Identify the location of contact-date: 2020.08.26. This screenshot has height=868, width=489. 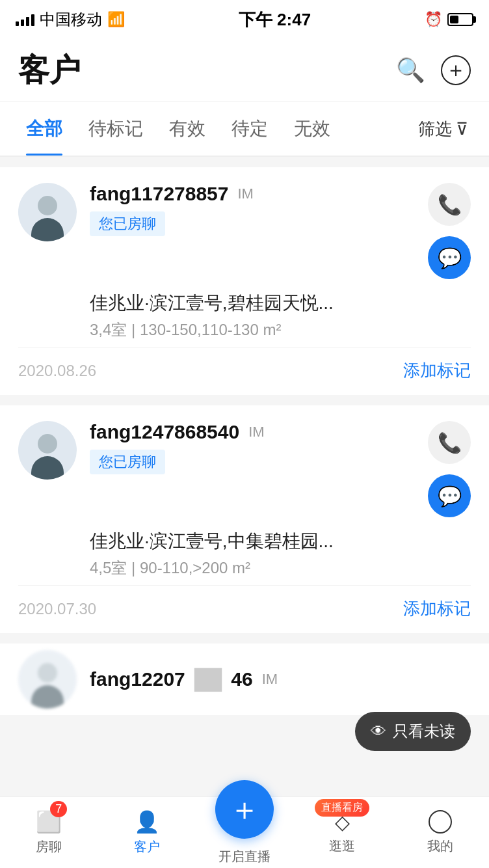
(57, 371).